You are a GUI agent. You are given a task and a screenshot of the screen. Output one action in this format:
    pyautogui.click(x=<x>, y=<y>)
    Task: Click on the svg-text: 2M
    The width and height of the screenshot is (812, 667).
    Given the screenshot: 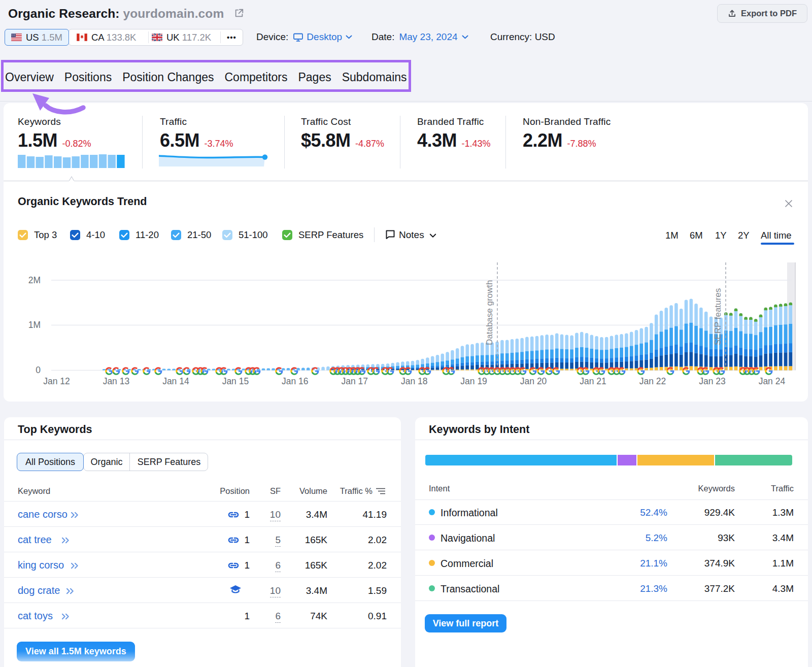 What is the action you would take?
    pyautogui.click(x=35, y=280)
    